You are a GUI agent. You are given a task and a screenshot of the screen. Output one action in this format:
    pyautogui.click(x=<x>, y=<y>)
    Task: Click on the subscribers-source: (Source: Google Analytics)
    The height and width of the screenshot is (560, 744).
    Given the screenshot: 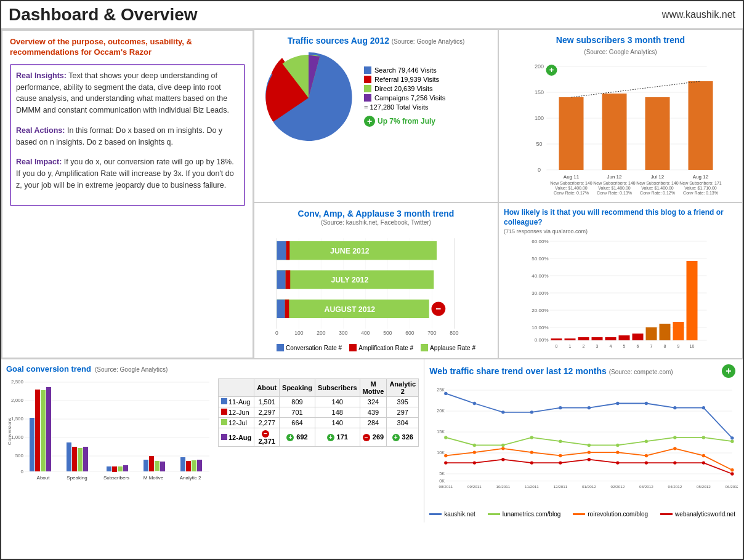 What is the action you would take?
    pyautogui.click(x=621, y=52)
    